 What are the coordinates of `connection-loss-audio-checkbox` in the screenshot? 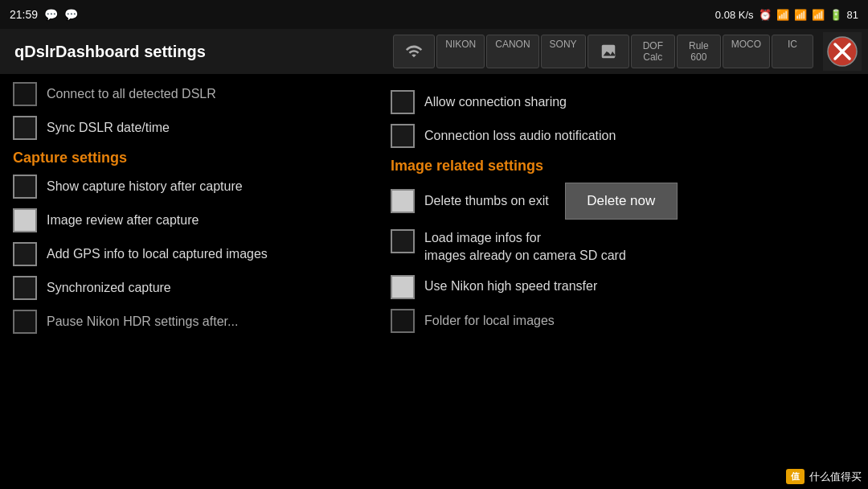 It's located at (403, 136).